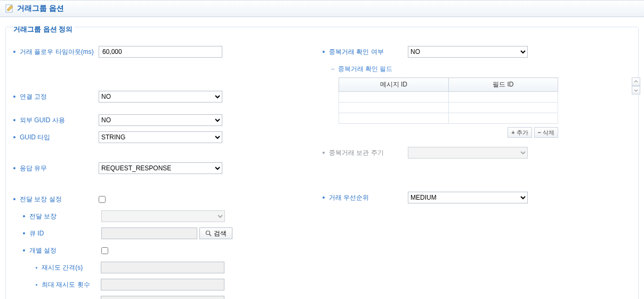 The width and height of the screenshot is (644, 299). I want to click on label-flow-timeout: 거래 플로우 타임아웃(ms), so click(59, 52).